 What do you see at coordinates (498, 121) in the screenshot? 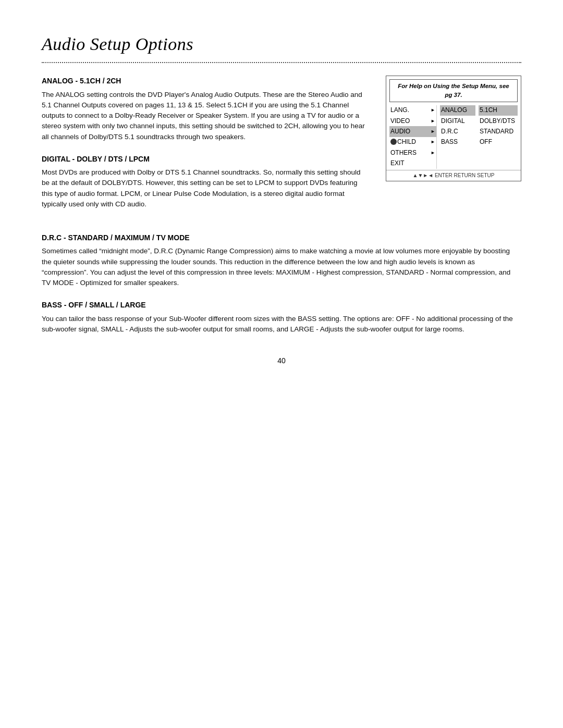
I see `menu-value-dolby: DOLBY/DTS` at bounding box center [498, 121].